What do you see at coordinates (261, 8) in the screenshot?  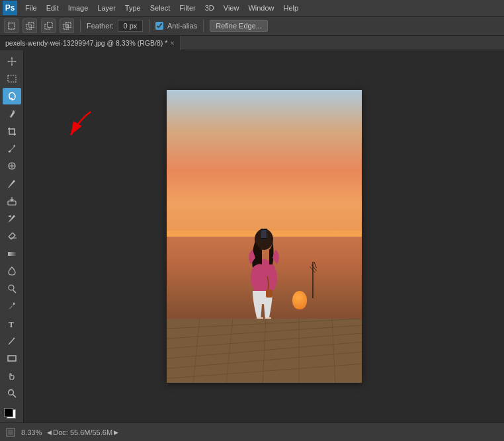 I see `menu-window: Window` at bounding box center [261, 8].